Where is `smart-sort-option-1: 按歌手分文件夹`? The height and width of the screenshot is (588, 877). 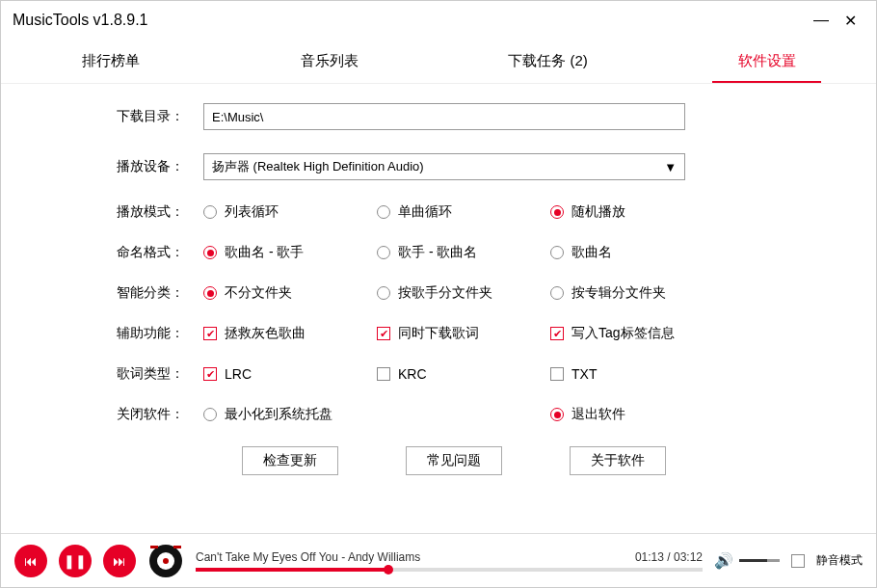
smart-sort-option-1: 按歌手分文件夹 is located at coordinates (464, 293).